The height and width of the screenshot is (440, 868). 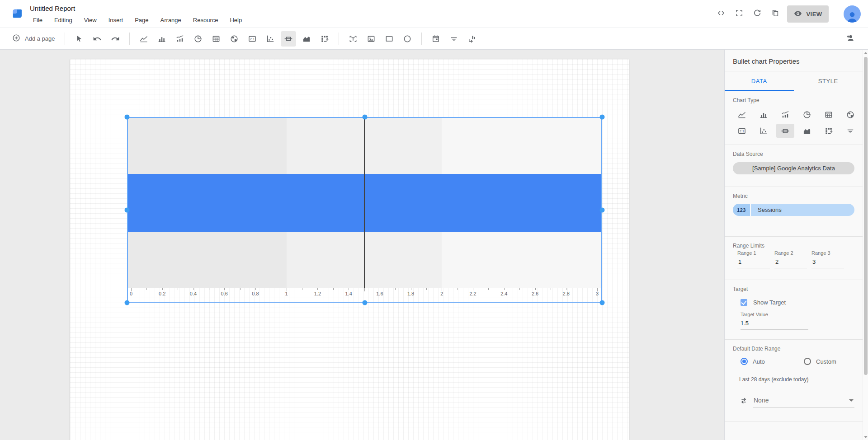 What do you see at coordinates (171, 20) in the screenshot?
I see `menu-arrange: Arrange` at bounding box center [171, 20].